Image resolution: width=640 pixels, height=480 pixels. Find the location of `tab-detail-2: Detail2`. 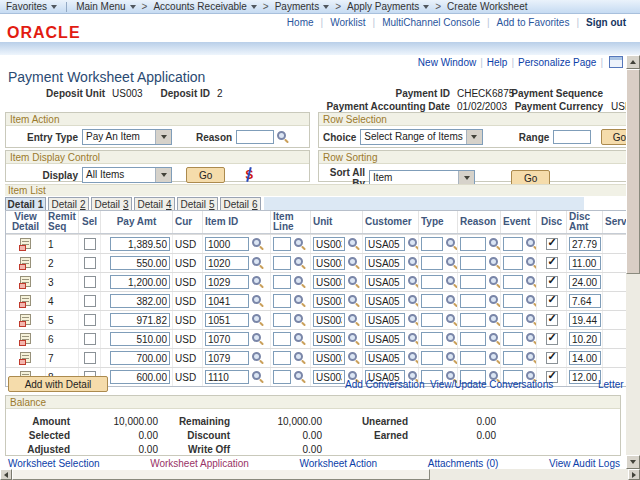

tab-detail-2: Detail2 is located at coordinates (68, 204).